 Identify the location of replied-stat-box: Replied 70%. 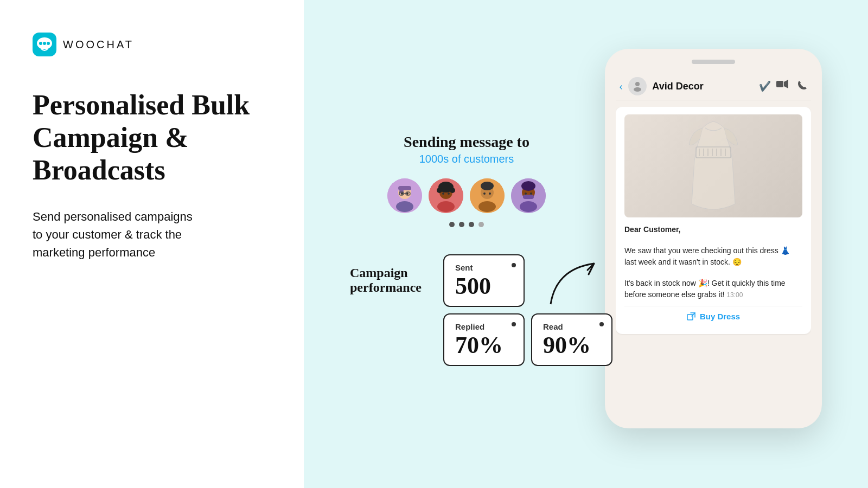
(484, 339).